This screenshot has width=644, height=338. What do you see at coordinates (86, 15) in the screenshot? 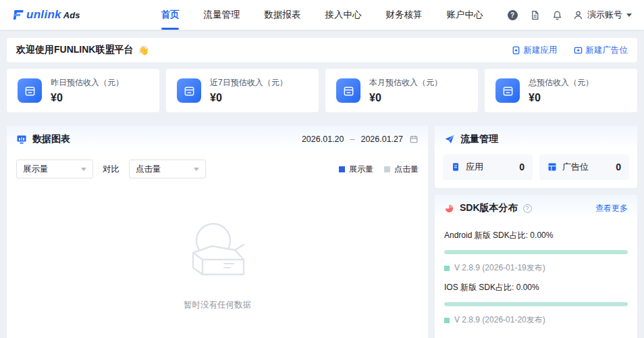
I see `logo: unlink Ads` at bounding box center [86, 15].